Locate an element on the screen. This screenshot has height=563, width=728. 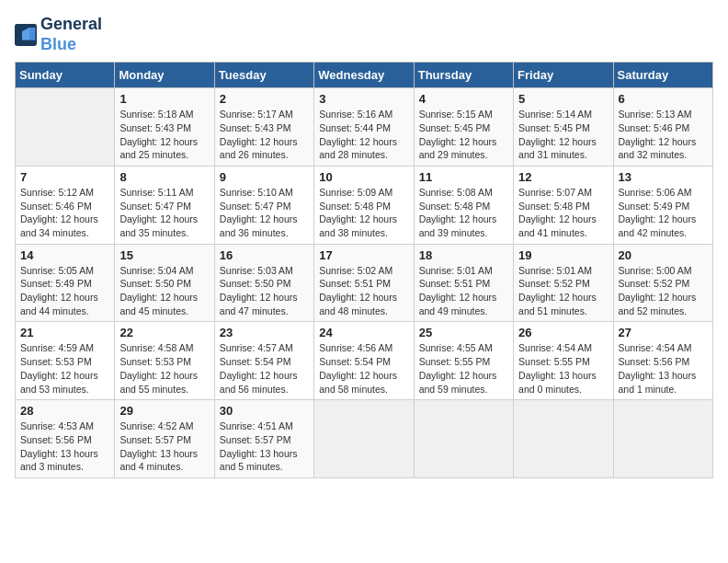
day-number: 3 is located at coordinates (364, 99).